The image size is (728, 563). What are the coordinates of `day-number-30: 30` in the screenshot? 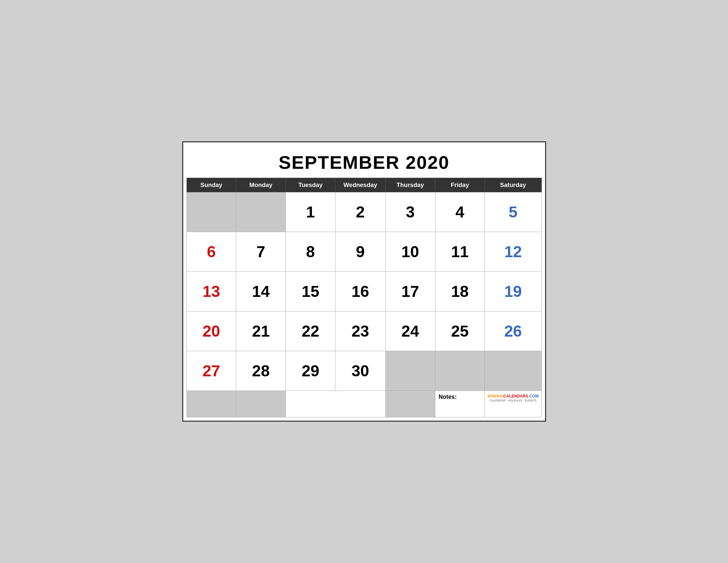 It's located at (360, 371).